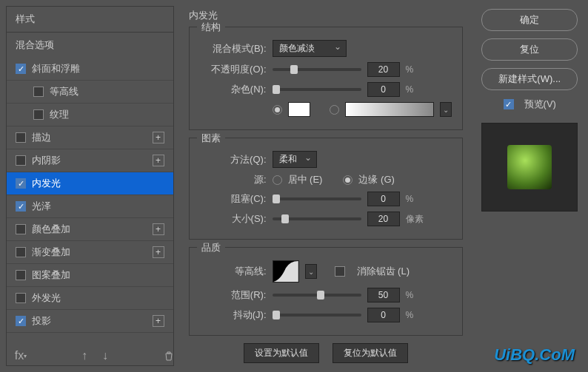 The width and height of the screenshot is (588, 372). I want to click on fx-icon: fx▾, so click(21, 356).